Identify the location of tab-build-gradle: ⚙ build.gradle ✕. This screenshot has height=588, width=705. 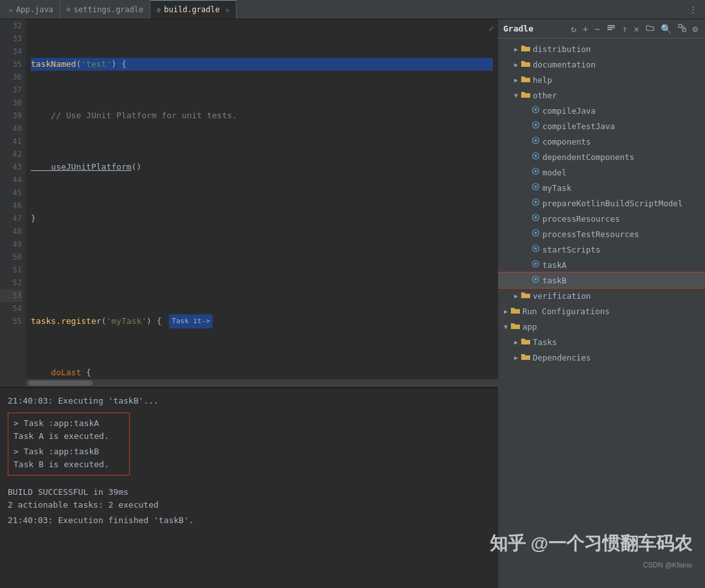
(193, 9).